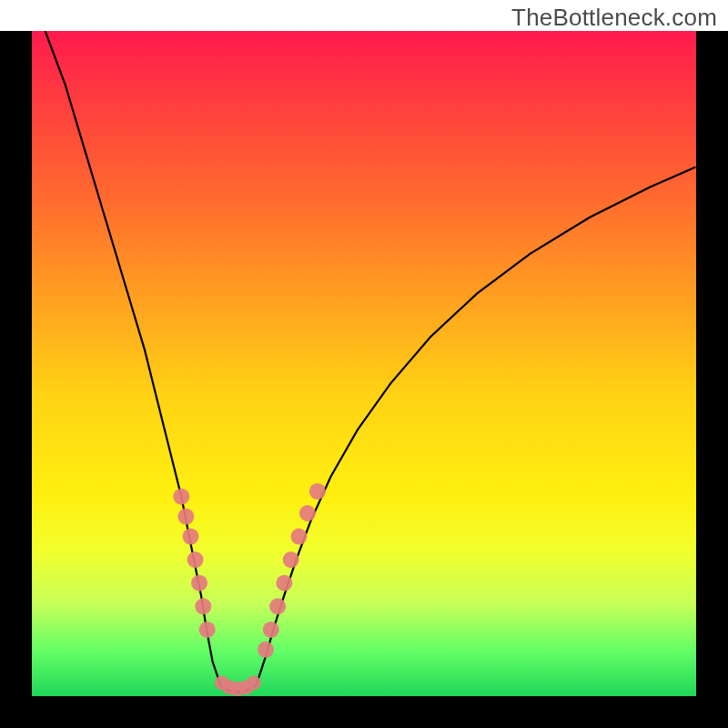 Image resolution: width=728 pixels, height=728 pixels. Describe the element at coordinates (238, 686) in the screenshot. I see `bottom-notch` at that location.